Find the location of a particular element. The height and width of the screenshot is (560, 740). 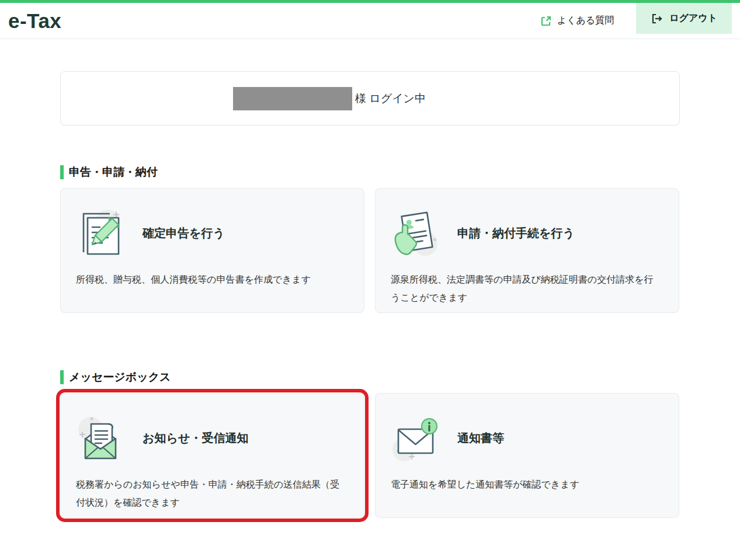

section-label: 申告・申請・納付 is located at coordinates (113, 172).